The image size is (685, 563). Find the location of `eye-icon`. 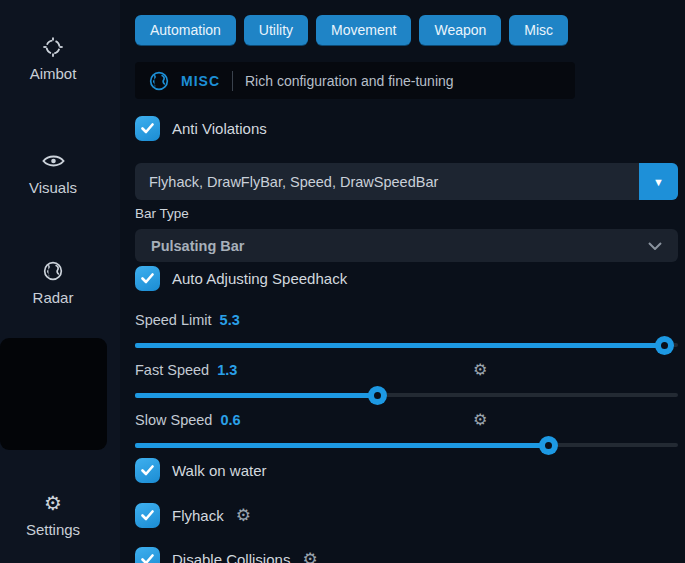

eye-icon is located at coordinates (54, 161).